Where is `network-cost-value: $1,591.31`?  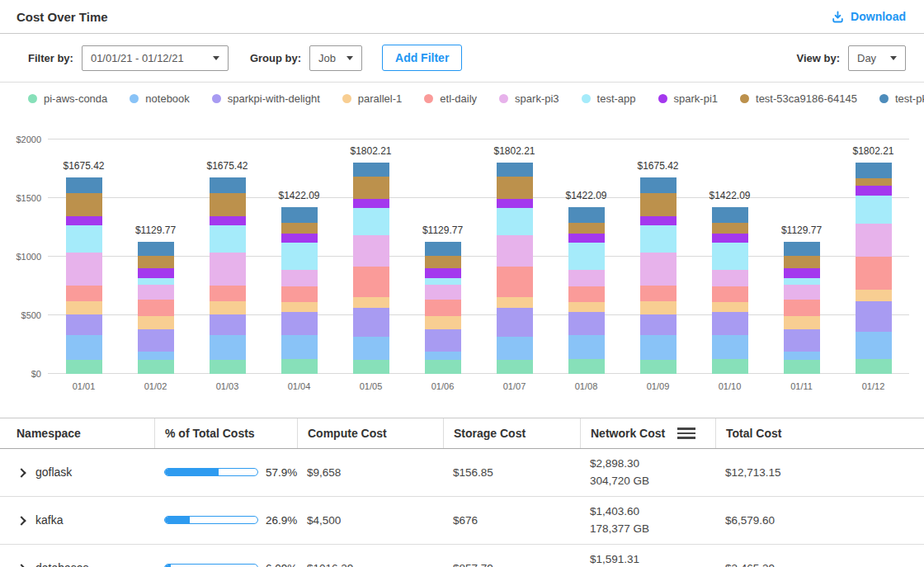
network-cost-value: $1,591.31 is located at coordinates (615, 560).